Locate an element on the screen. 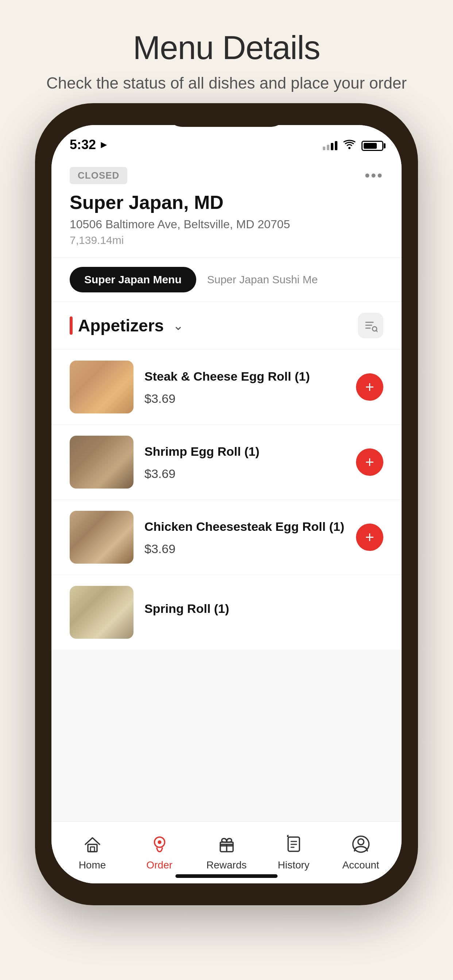 The image size is (453, 980). order-icon is located at coordinates (160, 845).